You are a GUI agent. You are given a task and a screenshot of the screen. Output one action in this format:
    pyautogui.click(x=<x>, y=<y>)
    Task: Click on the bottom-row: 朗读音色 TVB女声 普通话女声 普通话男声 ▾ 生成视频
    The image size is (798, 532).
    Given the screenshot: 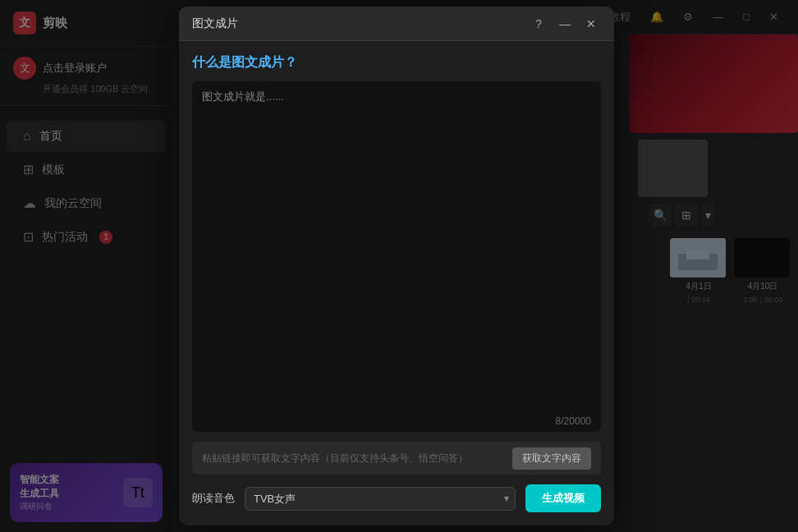 What is the action you would take?
    pyautogui.click(x=397, y=498)
    